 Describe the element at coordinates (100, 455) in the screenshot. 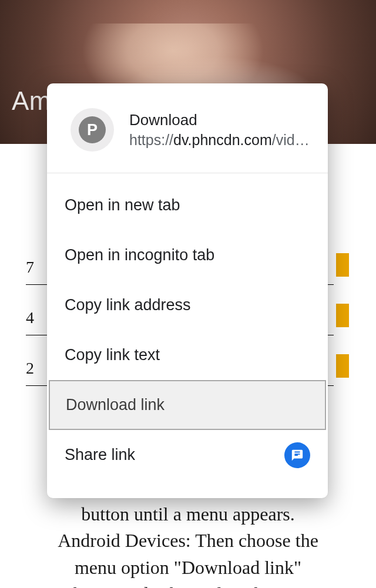

I see `menu-item-label: Share link` at that location.